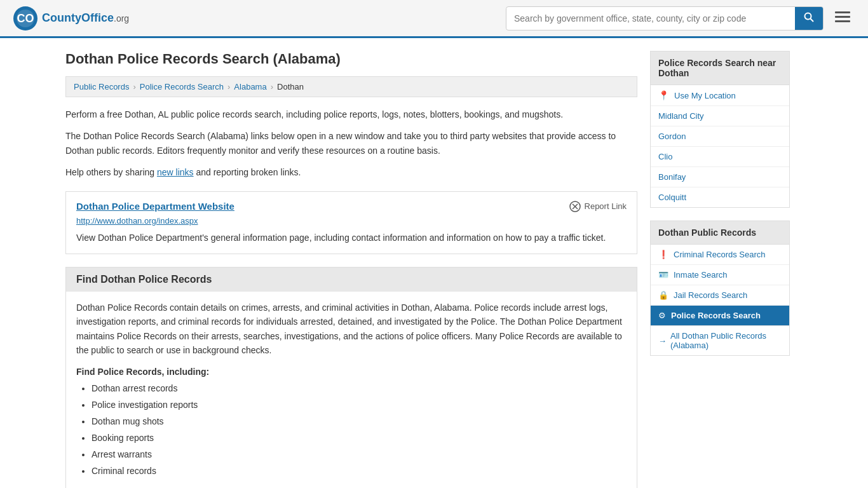 The width and height of the screenshot is (868, 488). I want to click on sidebar-public-records-title: Dothan Public Records, so click(720, 233).